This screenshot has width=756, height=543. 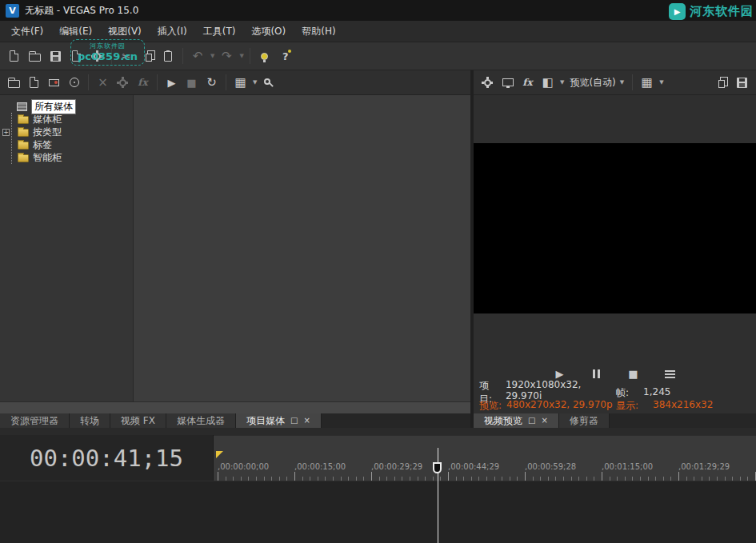 What do you see at coordinates (14, 82) in the screenshot?
I see `new-bin-button` at bounding box center [14, 82].